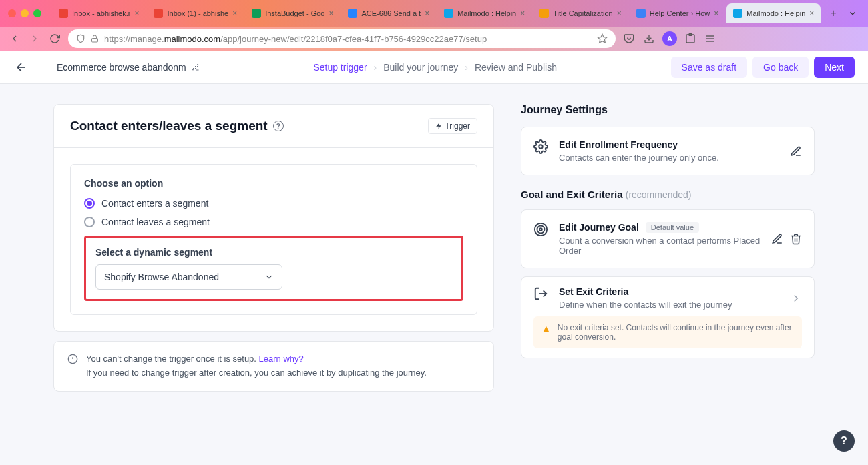  What do you see at coordinates (95, 39) in the screenshot?
I see `lock-icon` at bounding box center [95, 39].